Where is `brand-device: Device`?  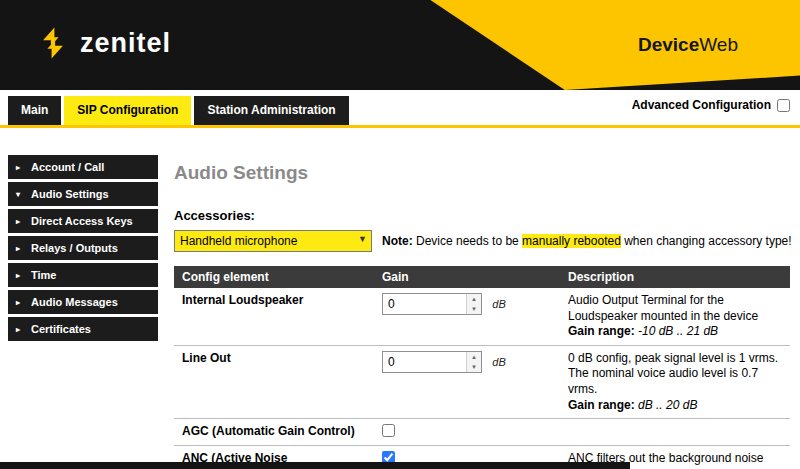 brand-device: Device is located at coordinates (668, 44).